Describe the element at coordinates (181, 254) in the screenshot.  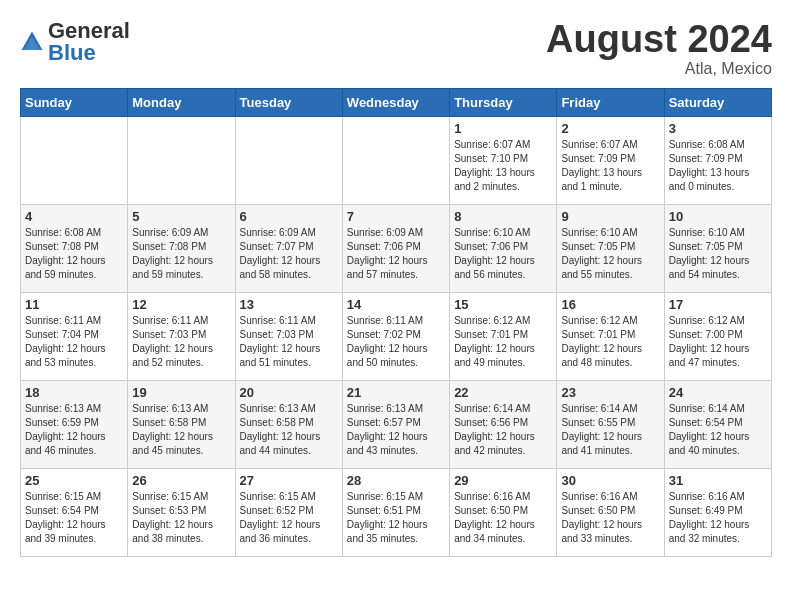
I see `day-info: Sunrise: 6:09 AM Sunset: 7:08 PM Dayligh…` at that location.